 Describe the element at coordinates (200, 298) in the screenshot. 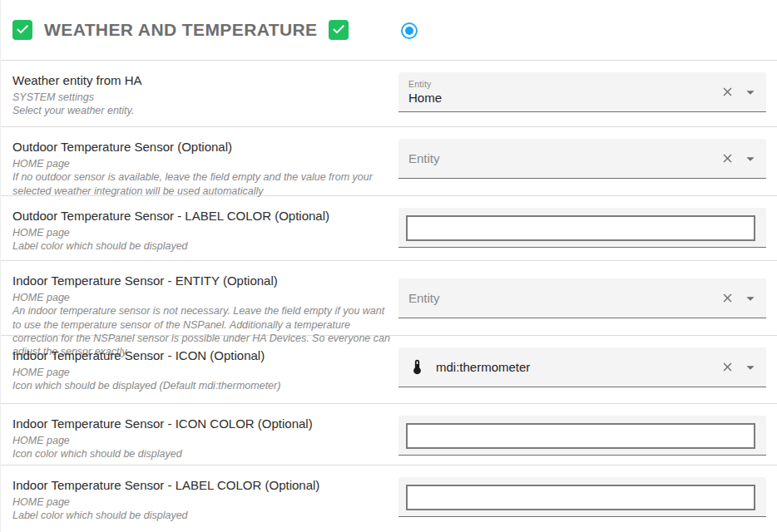

I see `setting-label-block: Indoor Temperature Sensor - ENTITY (Opti…` at that location.